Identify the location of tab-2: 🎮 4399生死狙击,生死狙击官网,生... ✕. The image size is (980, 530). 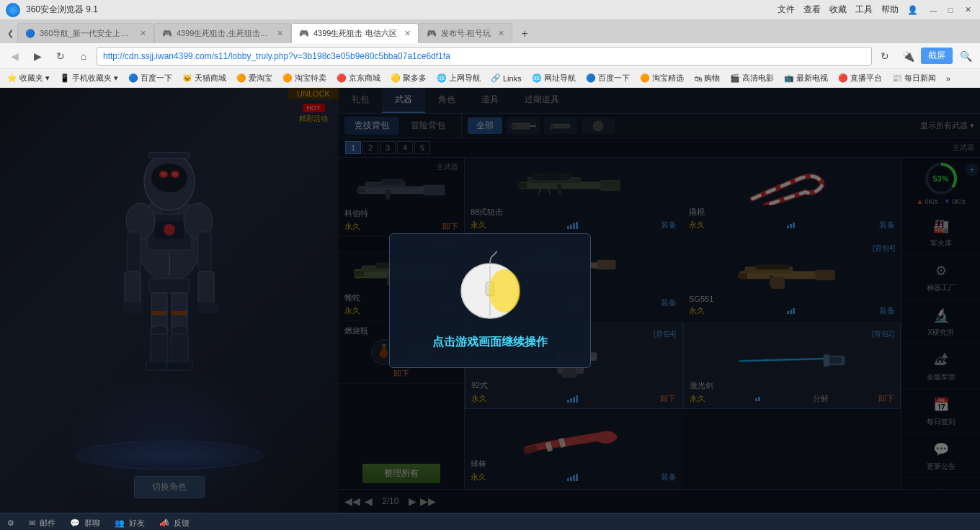
(223, 33).